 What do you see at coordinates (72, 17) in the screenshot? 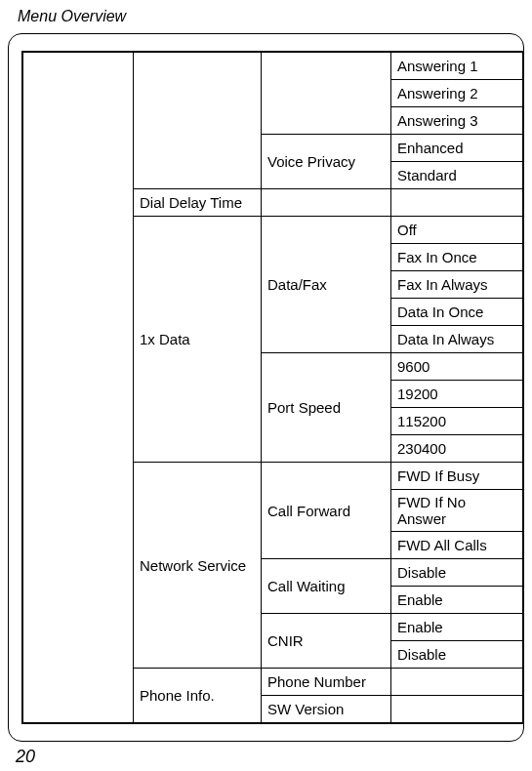
I see `page-header: Menu Overview` at bounding box center [72, 17].